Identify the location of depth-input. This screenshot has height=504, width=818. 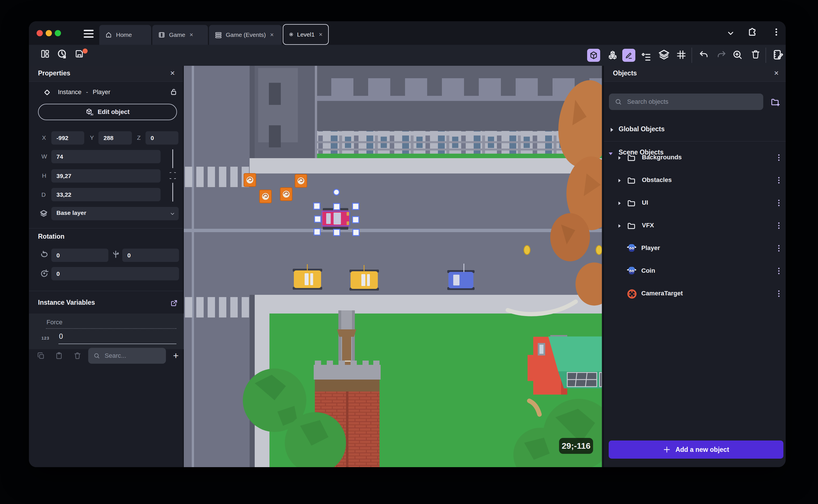
(106, 195).